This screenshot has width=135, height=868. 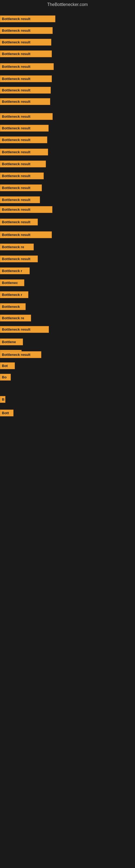 I want to click on bottleneck-result-item: Bott, so click(x=7, y=413).